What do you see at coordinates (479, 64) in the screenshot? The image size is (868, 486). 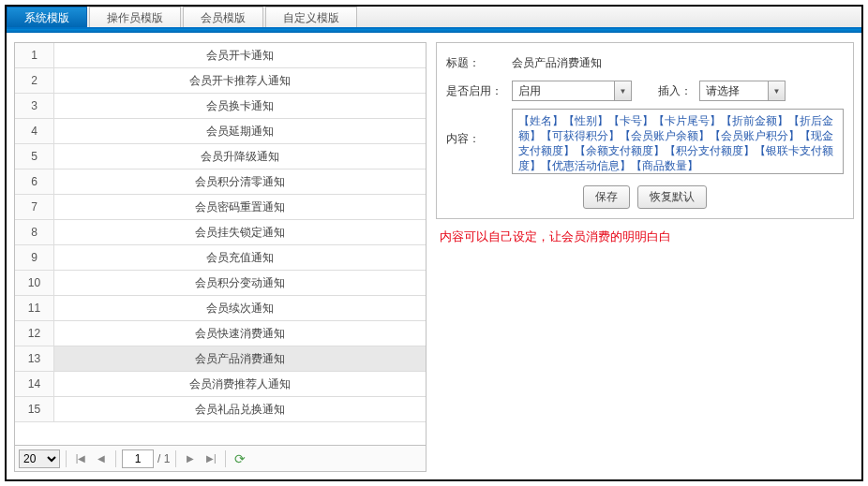 I see `title-label: 标题：` at bounding box center [479, 64].